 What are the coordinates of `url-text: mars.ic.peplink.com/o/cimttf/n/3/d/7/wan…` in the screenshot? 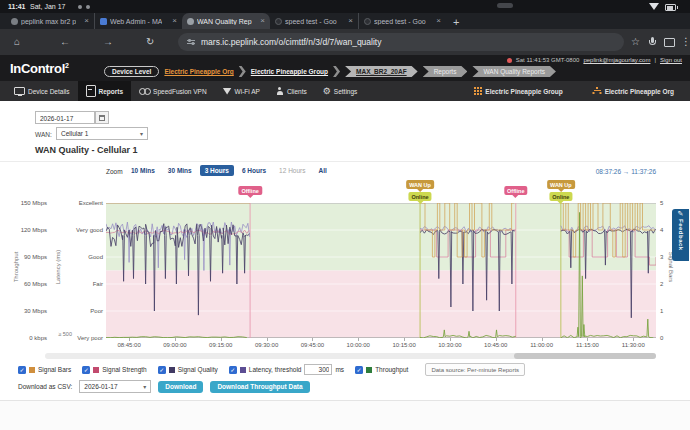 It's located at (291, 42).